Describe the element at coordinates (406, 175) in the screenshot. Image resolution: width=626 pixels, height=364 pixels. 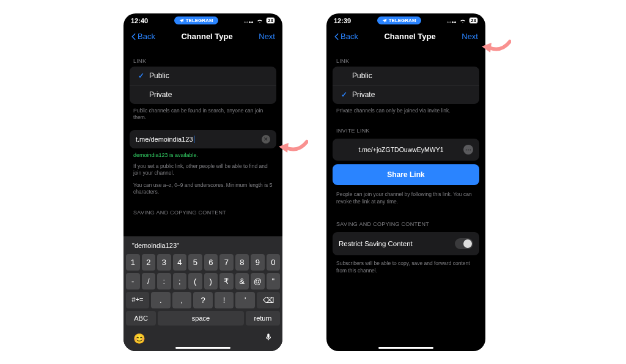
I see `share-link-button: Share Link` at that location.